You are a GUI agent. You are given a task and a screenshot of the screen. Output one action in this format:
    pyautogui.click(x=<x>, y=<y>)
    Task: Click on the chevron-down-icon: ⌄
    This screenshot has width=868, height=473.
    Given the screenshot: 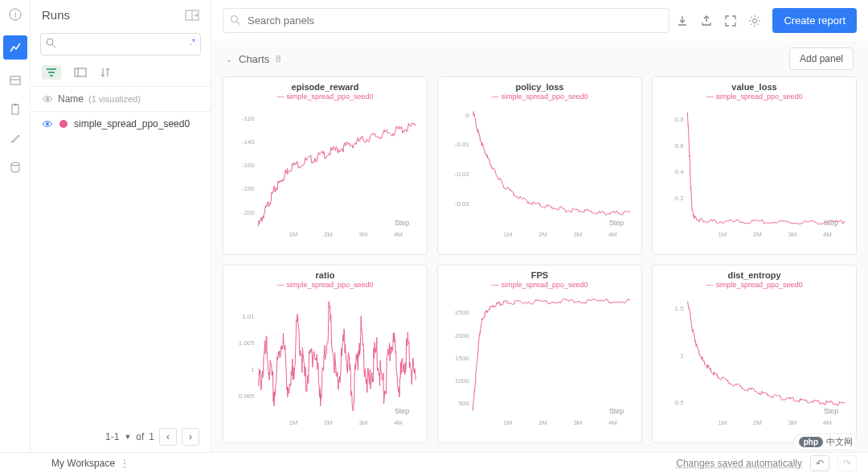 What is the action you would take?
    pyautogui.click(x=229, y=60)
    